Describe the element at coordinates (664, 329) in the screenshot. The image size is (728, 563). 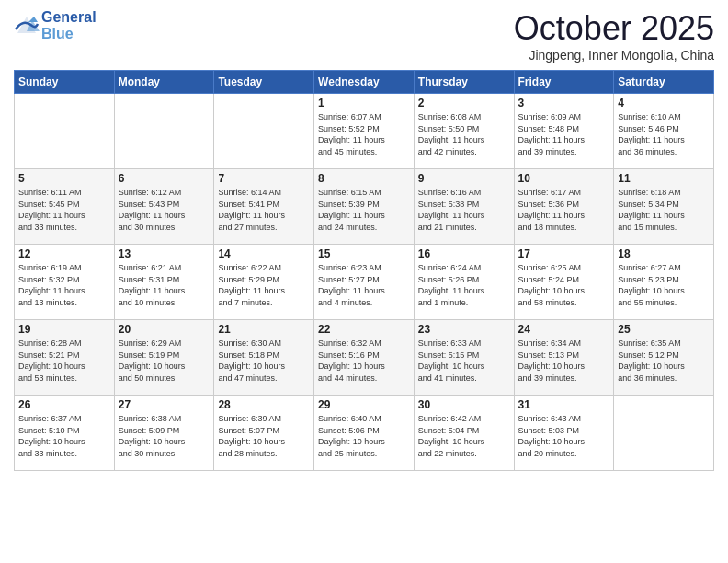
I see `day-number: 25` at that location.